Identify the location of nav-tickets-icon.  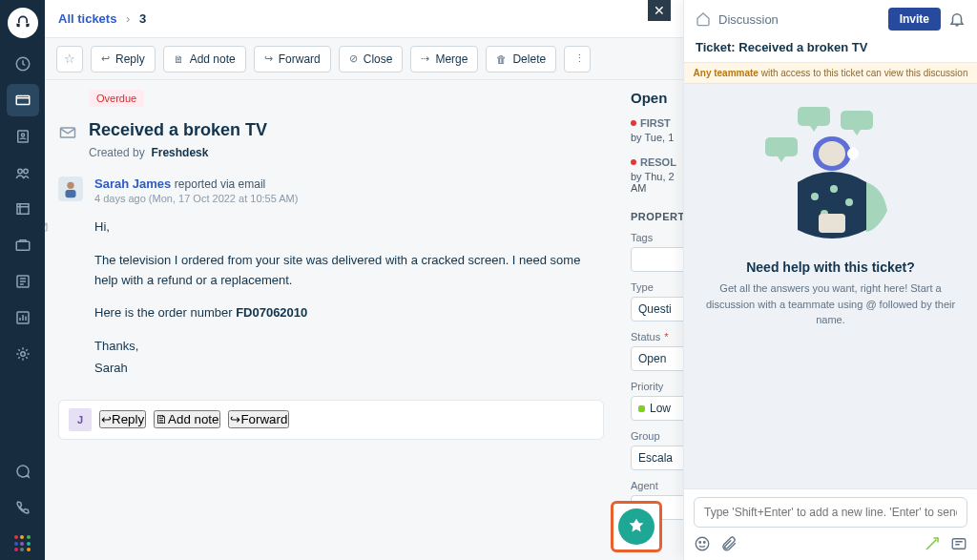
(23, 100).